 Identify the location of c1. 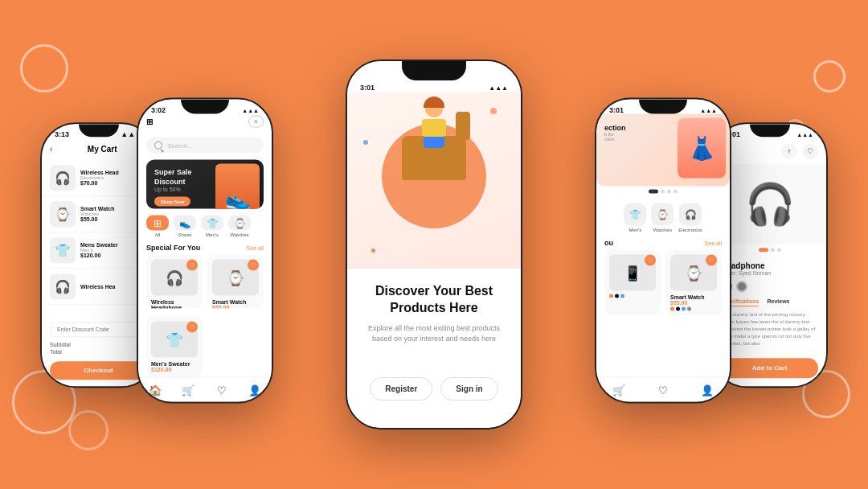
(611, 296).